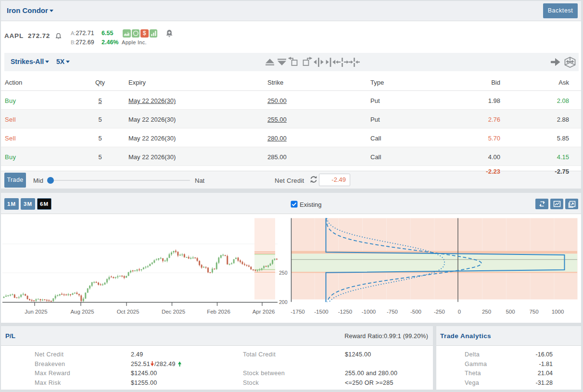 Image resolution: width=583 pixels, height=392 pixels. Describe the element at coordinates (36, 312) in the screenshot. I see `svg-text: Jun 2025` at that location.